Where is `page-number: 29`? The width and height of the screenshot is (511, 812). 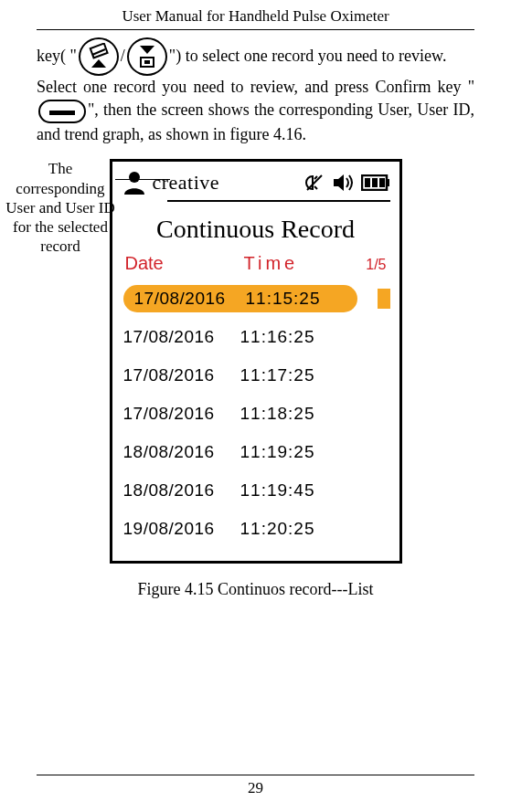
page-number: 29 is located at coordinates (256, 788).